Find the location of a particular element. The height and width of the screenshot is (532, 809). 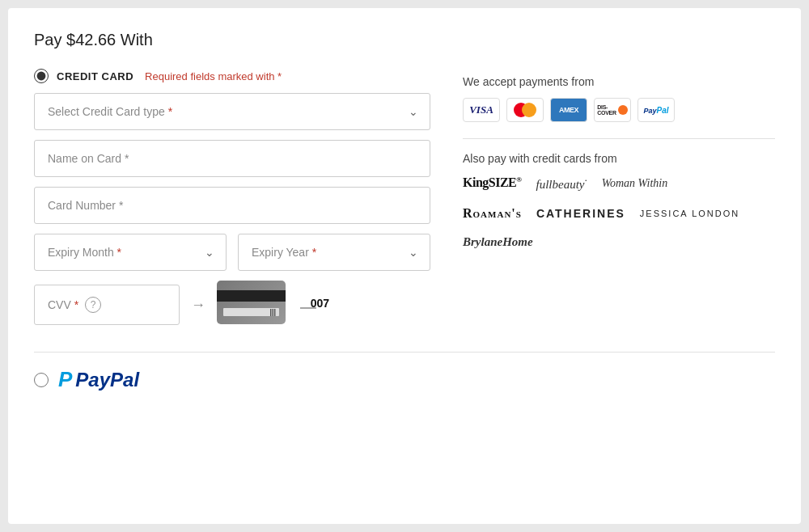

paypal-p-letter: P is located at coordinates (65, 380).